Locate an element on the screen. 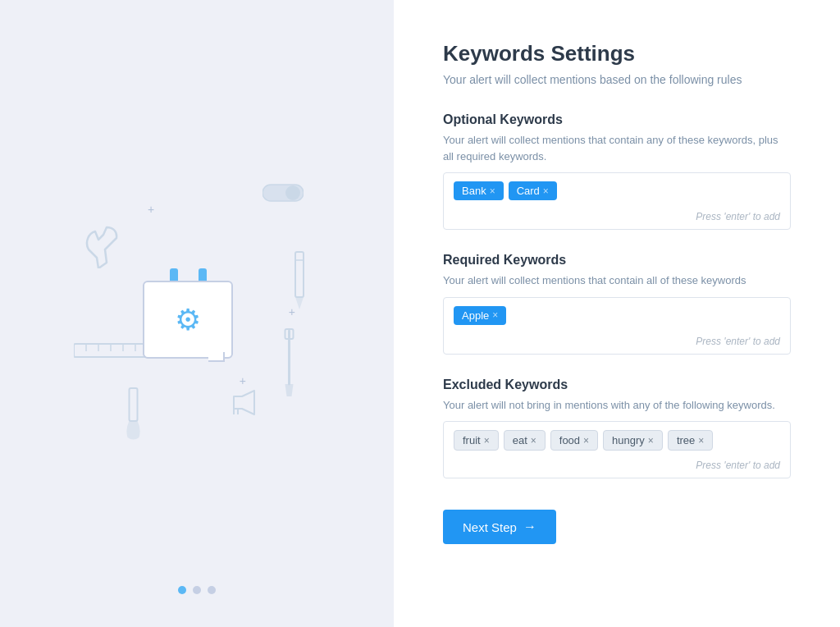 The width and height of the screenshot is (840, 627). next-step-button: Next Step → is located at coordinates (500, 527).